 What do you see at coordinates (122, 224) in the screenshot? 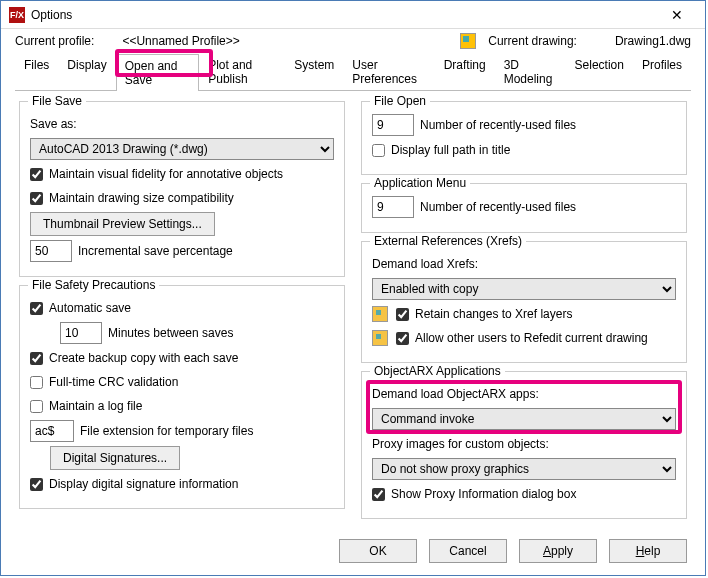
I see `thumbnail-preview-button: Thumbnail Preview Settings...` at bounding box center [122, 224].